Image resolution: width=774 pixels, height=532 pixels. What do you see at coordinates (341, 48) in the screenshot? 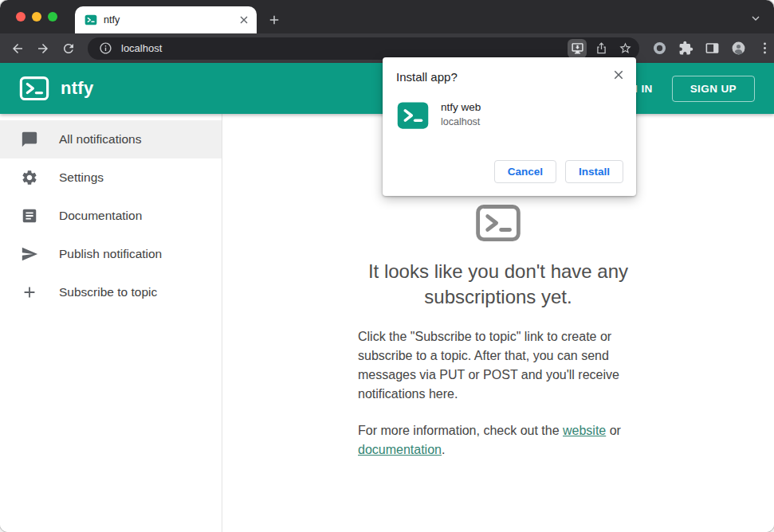
I see `url-text: localhost` at bounding box center [341, 48].